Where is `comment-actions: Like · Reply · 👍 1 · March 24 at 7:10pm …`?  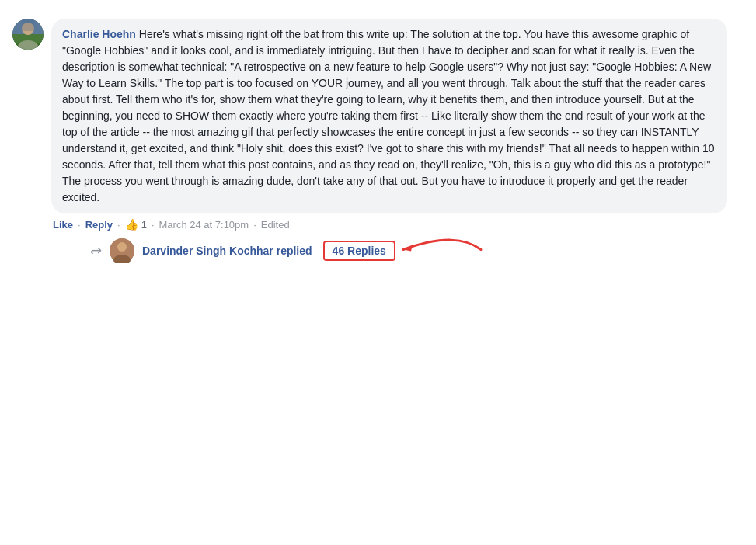
comment-actions: Like · Reply · 👍 1 · March 24 at 7:10pm … is located at coordinates (398, 224).